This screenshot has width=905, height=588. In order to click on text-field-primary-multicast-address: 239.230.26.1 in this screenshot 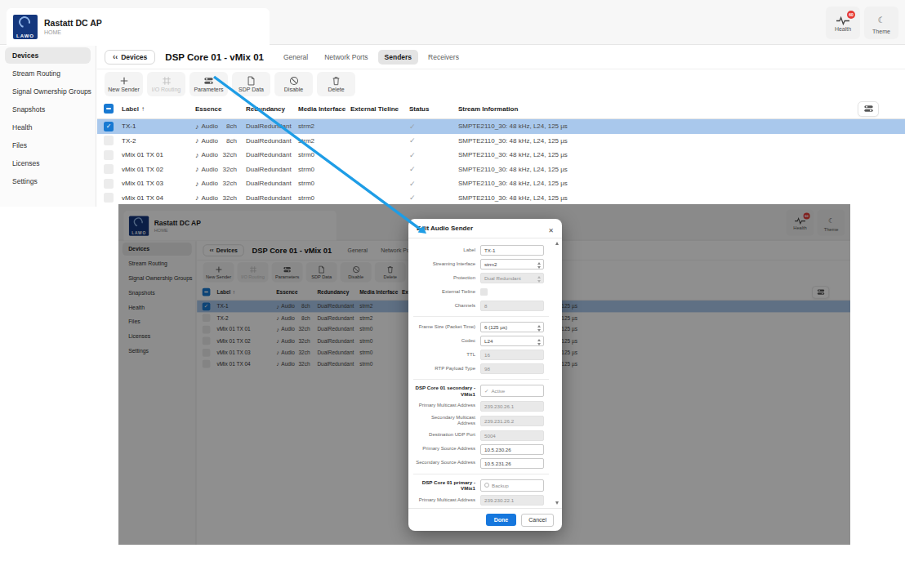, I will do `click(512, 407)`.